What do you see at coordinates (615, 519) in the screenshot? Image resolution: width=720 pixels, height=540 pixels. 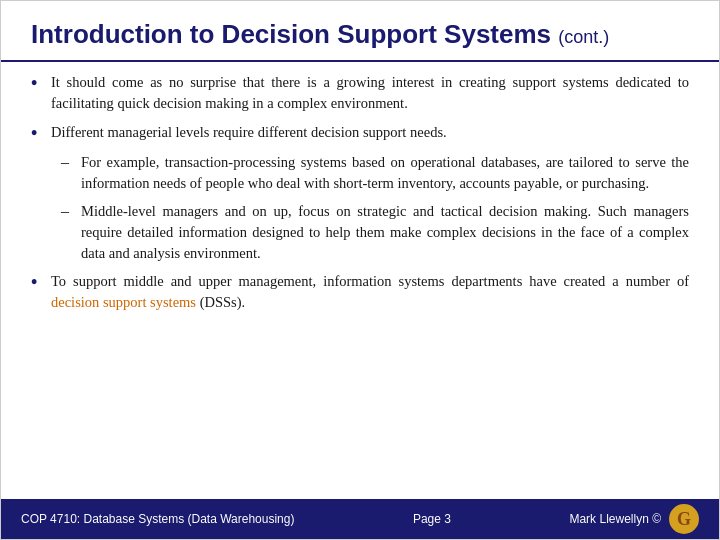 I see `footer-author: Mark Llewellyn ©` at bounding box center [615, 519].